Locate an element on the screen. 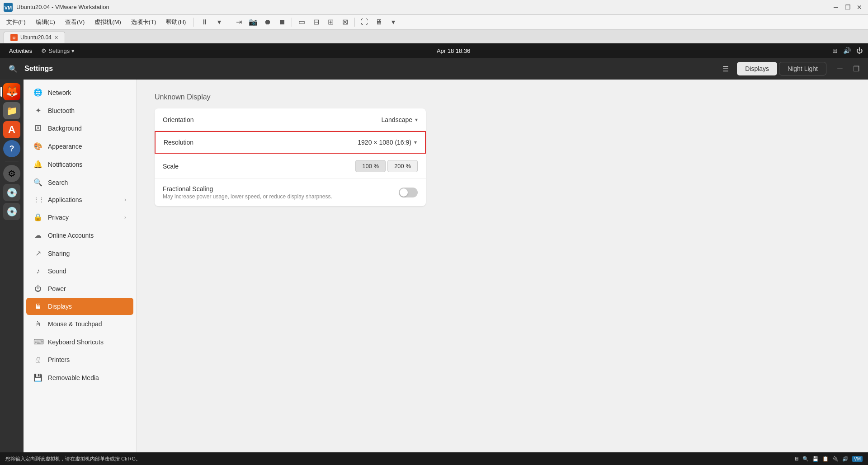 The width and height of the screenshot is (868, 465). sidebar-item-network: 🌐 Network is located at coordinates (80, 92).